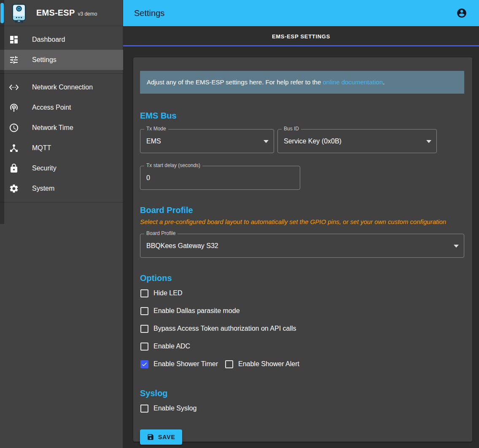 Image resolution: width=479 pixels, height=448 pixels. Describe the element at coordinates (269, 364) in the screenshot. I see `checkbox-label: Enable Shower Alert` at that location.